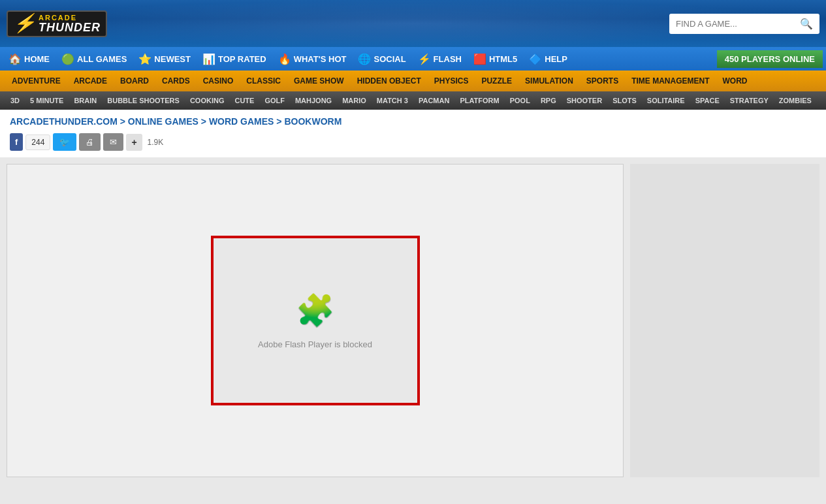 The width and height of the screenshot is (826, 504). Describe the element at coordinates (69, 24) in the screenshot. I see `logo-text: ARCADE THUNDER` at that location.